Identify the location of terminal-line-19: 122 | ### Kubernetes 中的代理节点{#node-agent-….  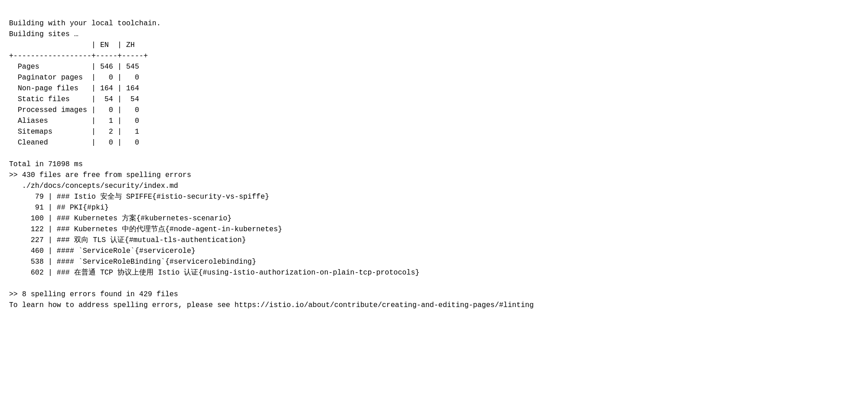
(434, 229).